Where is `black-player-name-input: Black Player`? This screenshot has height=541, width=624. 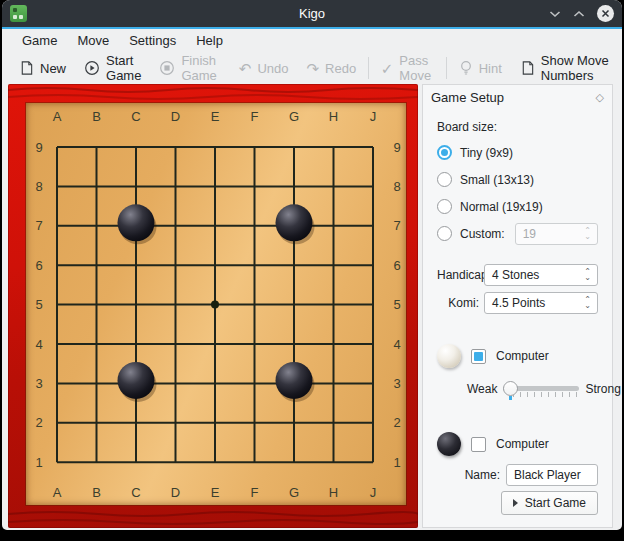 black-player-name-input: Black Player is located at coordinates (552, 475).